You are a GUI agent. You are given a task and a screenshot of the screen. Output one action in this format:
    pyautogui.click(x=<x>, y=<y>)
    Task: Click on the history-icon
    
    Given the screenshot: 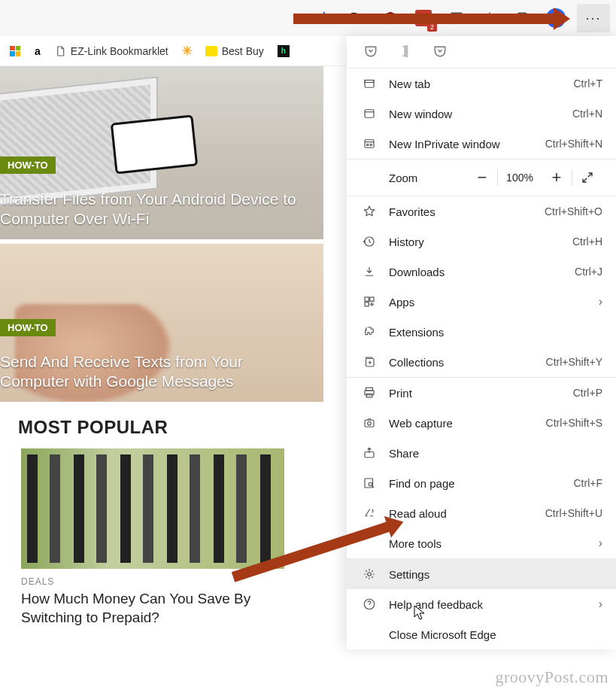 What is the action you would take?
    pyautogui.click(x=369, y=242)
    